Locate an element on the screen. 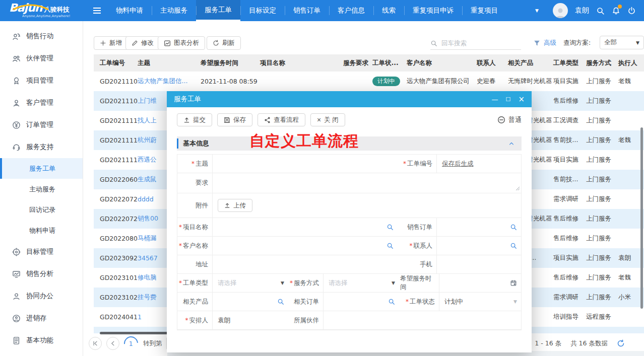 The width and height of the screenshot is (644, 356). subject-link: 马桶漏 is located at coordinates (147, 238).